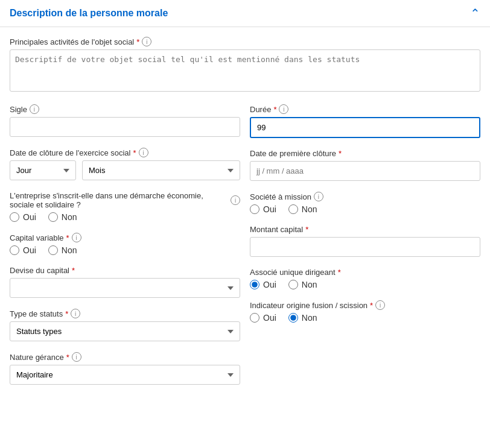 This screenshot has height=448, width=490. Describe the element at coordinates (310, 318) in the screenshot. I see `indicateur-fusion-non-label: Non` at that location.